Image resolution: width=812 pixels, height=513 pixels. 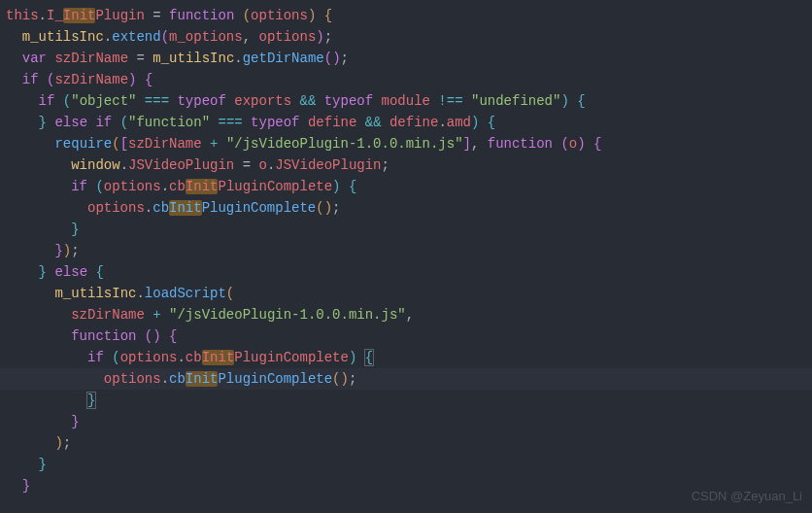 What do you see at coordinates (406, 165) in the screenshot?
I see `code-line: window.JSVideoPlugin = o.JSVideoPlugin;` at bounding box center [406, 165].